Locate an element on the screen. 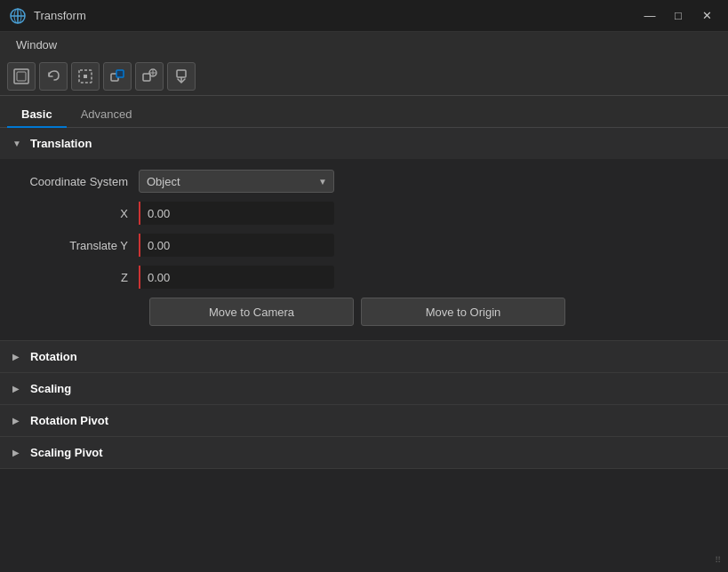 Image resolution: width=728 pixels, height=572 pixels. translation-section-header: Translation is located at coordinates (364, 144).